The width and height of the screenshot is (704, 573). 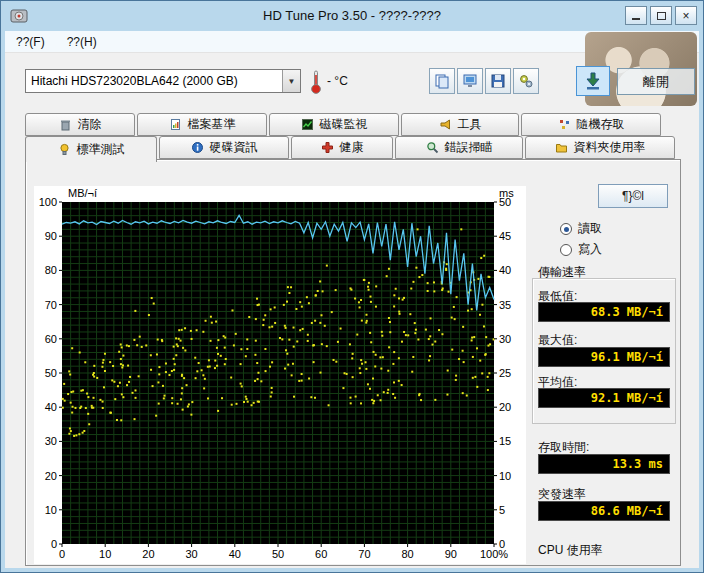 I want to click on save-button, so click(x=498, y=81).